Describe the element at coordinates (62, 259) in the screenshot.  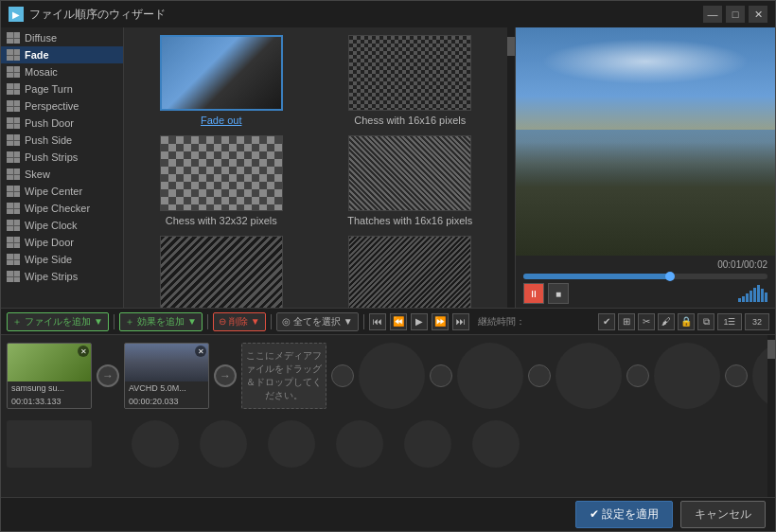
I see `sidebar-item-wipeside: Wipe Side` at that location.